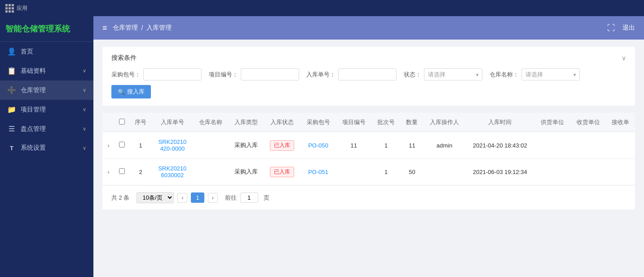  What do you see at coordinates (551, 75) in the screenshot?
I see `warehouse-select: 请选择` at bounding box center [551, 75].